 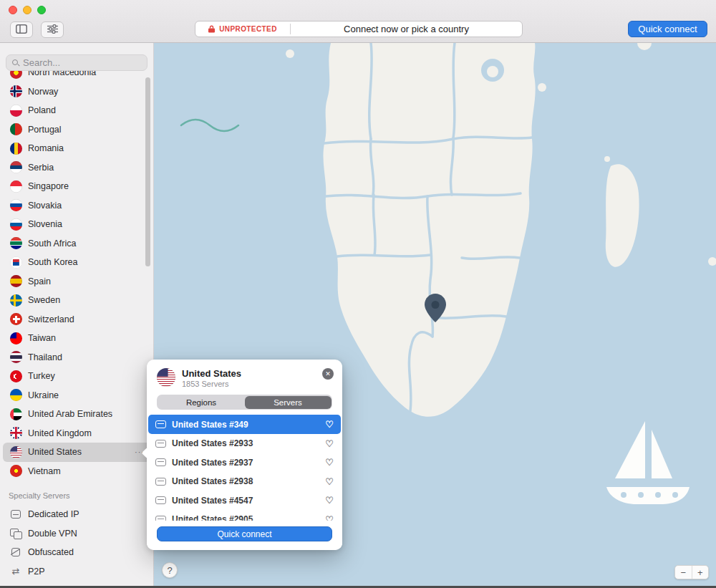 What do you see at coordinates (147, 172) in the screenshot?
I see `sidebar-scrollbar` at bounding box center [147, 172].